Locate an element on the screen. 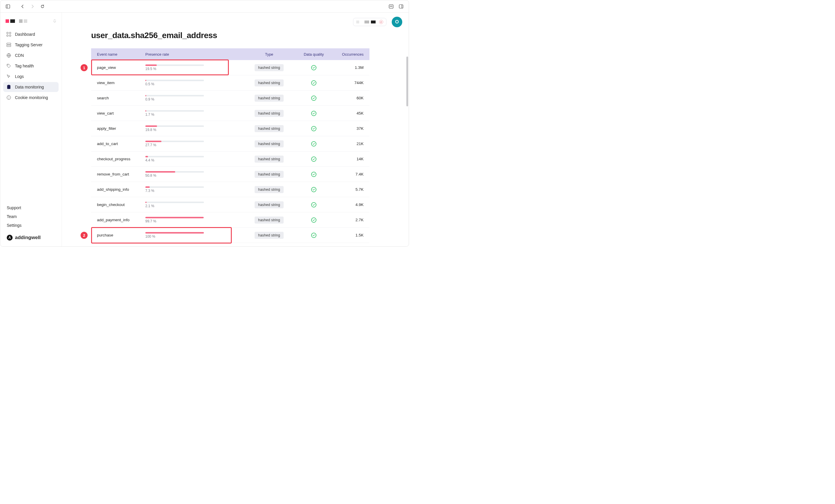  scrollbar is located at coordinates (407, 81).